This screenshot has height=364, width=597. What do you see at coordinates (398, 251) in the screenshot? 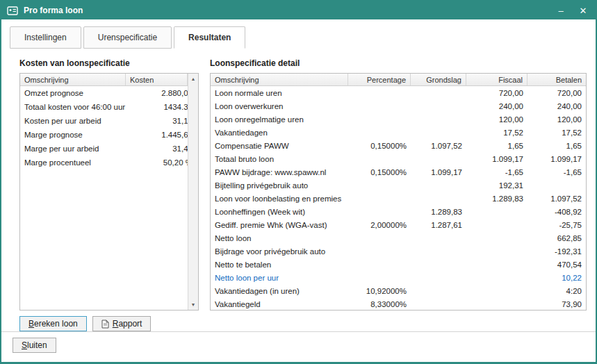
I see `detail-table-row: Bijdrage voor privégebruik auto-192,31` at bounding box center [398, 251].